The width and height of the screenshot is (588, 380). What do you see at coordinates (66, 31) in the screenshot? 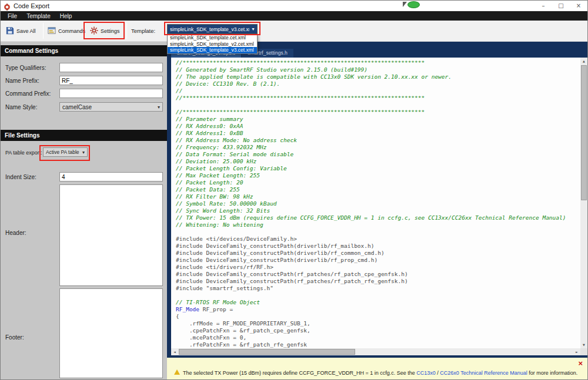
I see `commands-button: Commands` at bounding box center [66, 31].